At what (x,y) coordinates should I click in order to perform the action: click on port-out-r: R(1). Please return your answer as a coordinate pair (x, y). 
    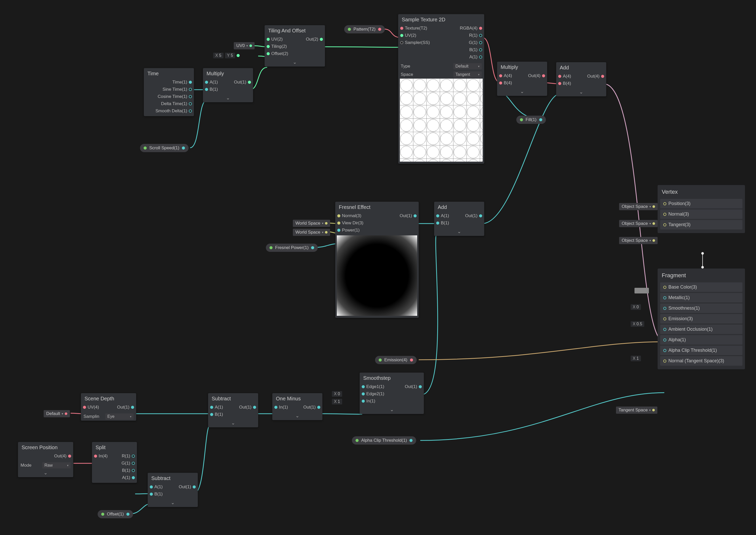
    Looking at the image, I should click on (128, 456).